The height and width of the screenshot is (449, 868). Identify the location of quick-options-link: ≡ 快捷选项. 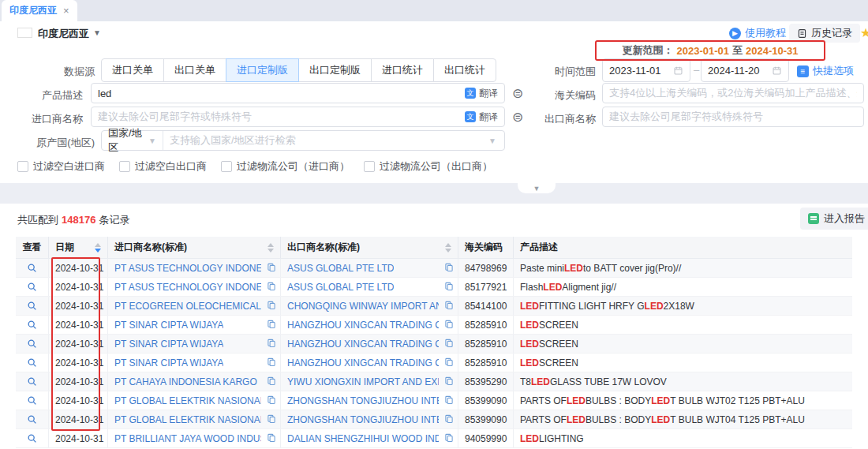
(825, 71).